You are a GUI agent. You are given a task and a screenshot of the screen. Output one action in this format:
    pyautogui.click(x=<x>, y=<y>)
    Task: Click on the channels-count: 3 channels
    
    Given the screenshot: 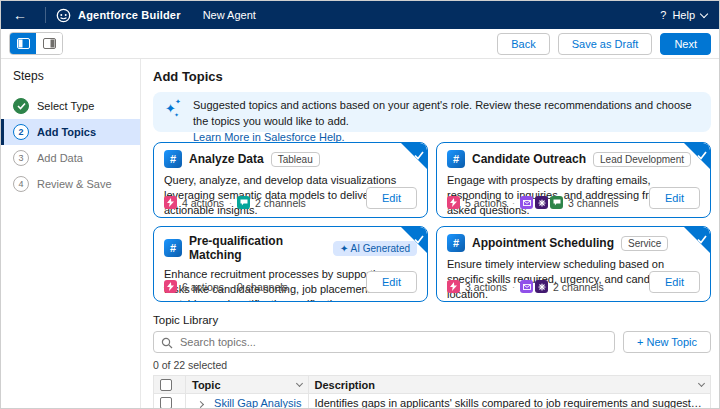 What is the action you would take?
    pyautogui.click(x=594, y=203)
    